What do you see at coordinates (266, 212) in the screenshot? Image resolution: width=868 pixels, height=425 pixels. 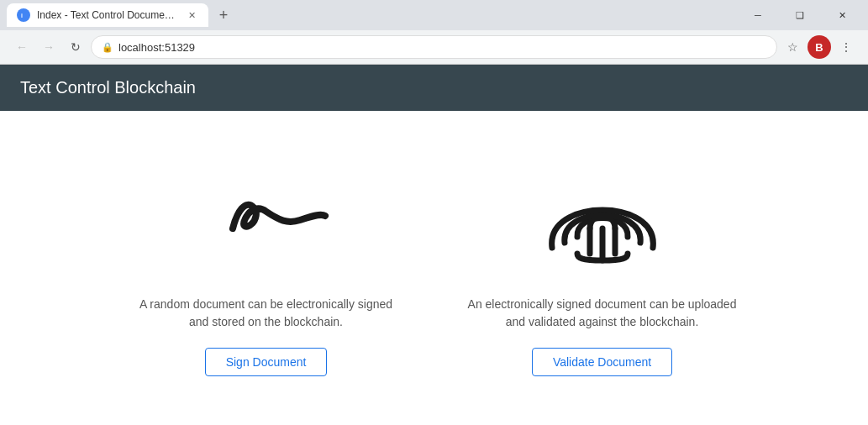 I see `sign-document-icon` at bounding box center [266, 212].